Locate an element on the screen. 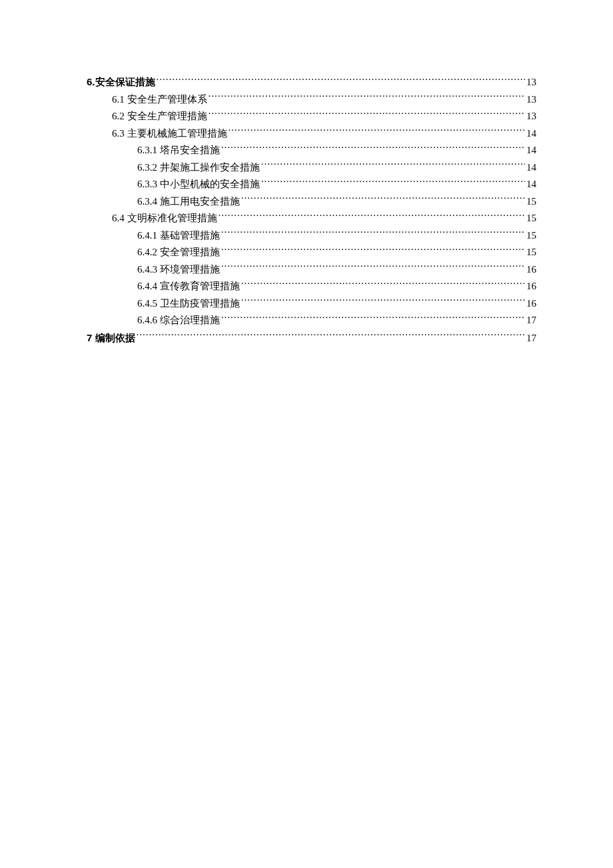 Image resolution: width=613 pixels, height=868 pixels. toc-entry-title: 6.安全保证措施 is located at coordinates (121, 82).